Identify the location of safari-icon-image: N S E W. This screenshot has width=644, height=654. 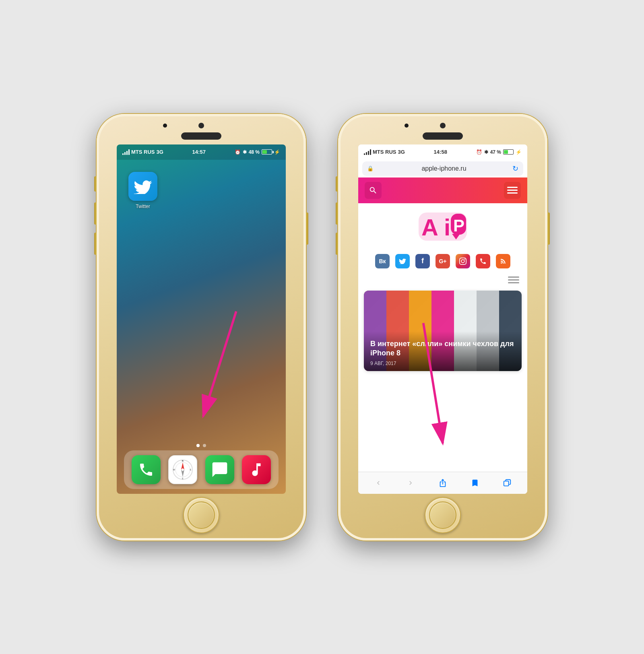
(183, 470).